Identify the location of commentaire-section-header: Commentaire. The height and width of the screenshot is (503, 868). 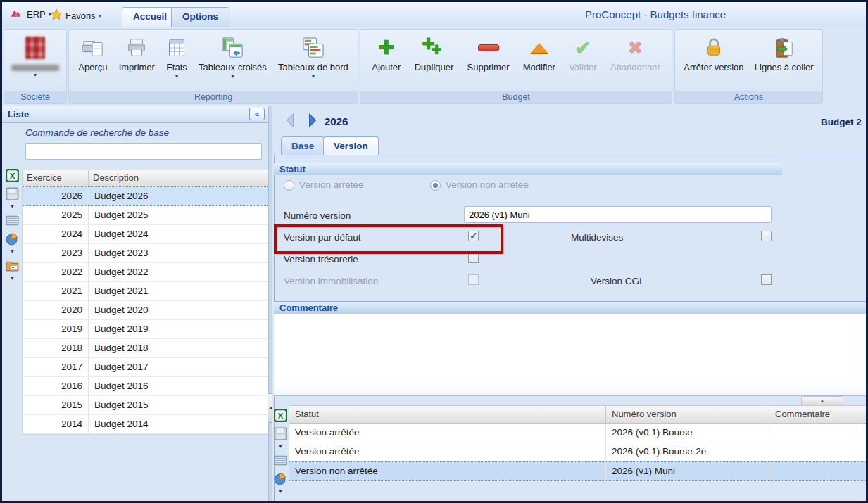
(570, 307).